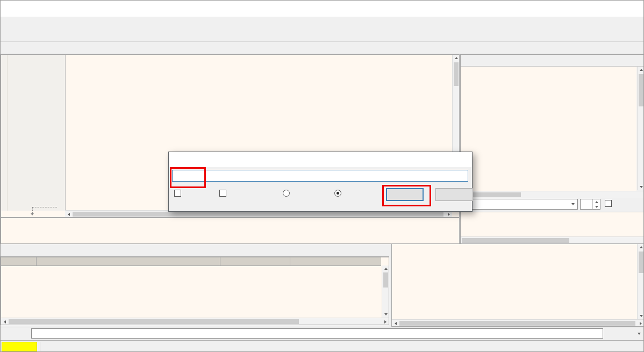 The width and height of the screenshot is (644, 352). I want to click on ok-button, so click(405, 195).